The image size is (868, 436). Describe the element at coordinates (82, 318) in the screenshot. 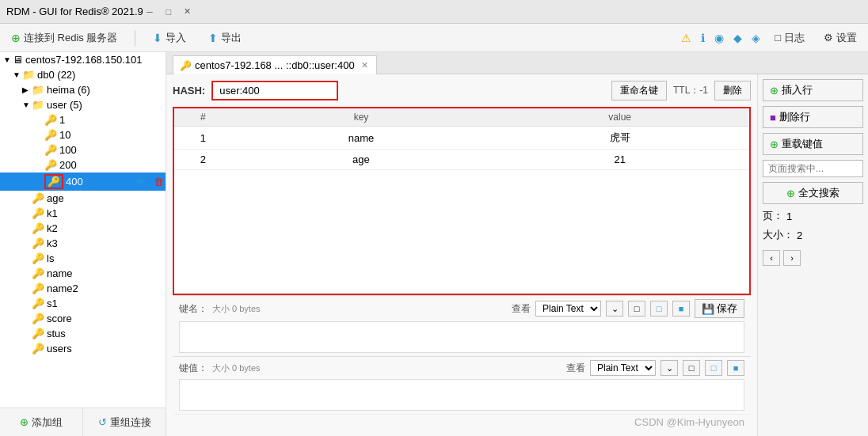

I see `key-score-item: 🔑 score` at that location.